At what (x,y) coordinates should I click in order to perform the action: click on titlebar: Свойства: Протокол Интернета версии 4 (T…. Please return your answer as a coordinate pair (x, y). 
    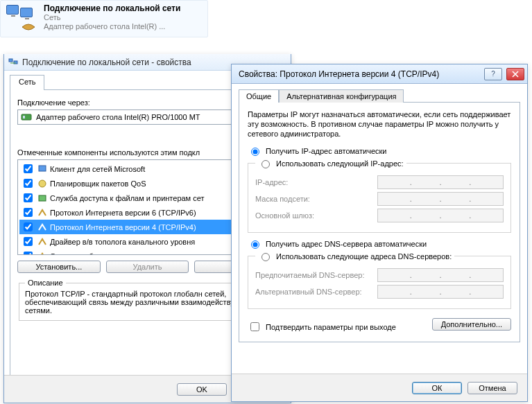
    Looking at the image, I should click on (379, 74).